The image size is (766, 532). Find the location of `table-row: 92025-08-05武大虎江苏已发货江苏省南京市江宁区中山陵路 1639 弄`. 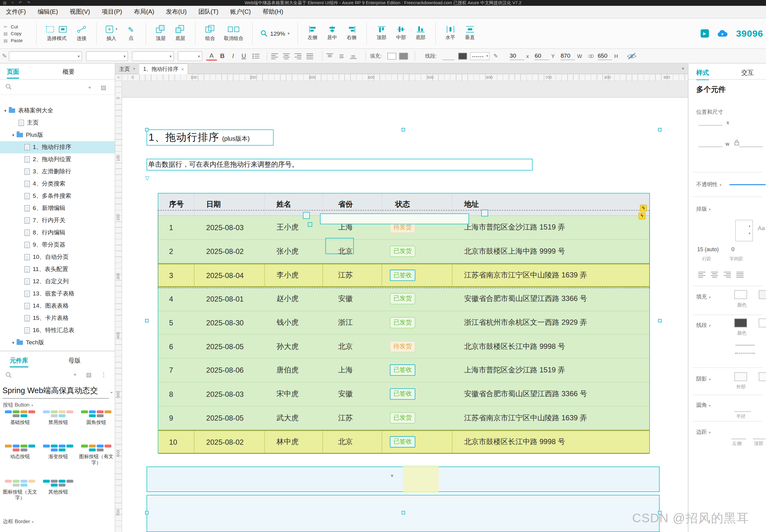

table-row: 92025-08-05武大虎江苏已发货江苏省南京市江宁区中山陵路 1639 弄 is located at coordinates (403, 418).